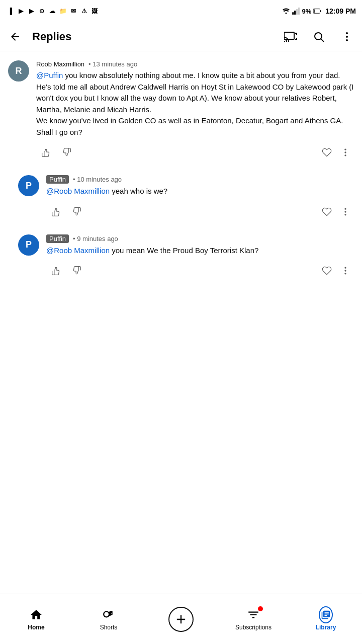 This screenshot has height=644, width=362. Describe the element at coordinates (181, 196) in the screenshot. I see `comment-item-2: P Puffin • 10 minutes ago @Roob Maxmilli…` at that location.